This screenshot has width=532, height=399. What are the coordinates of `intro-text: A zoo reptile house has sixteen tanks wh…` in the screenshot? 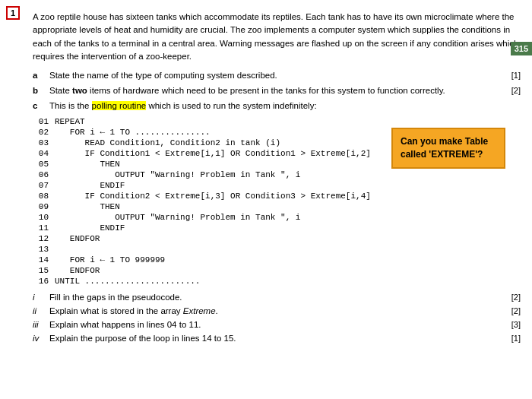 It's located at (277, 36).